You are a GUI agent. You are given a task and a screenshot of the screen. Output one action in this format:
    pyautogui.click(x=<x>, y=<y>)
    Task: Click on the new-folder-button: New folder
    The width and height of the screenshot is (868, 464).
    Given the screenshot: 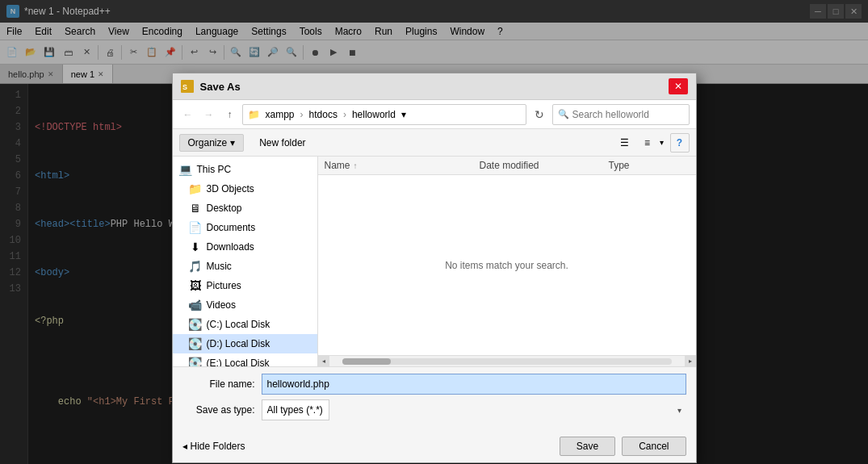 What is the action you would take?
    pyautogui.click(x=283, y=143)
    